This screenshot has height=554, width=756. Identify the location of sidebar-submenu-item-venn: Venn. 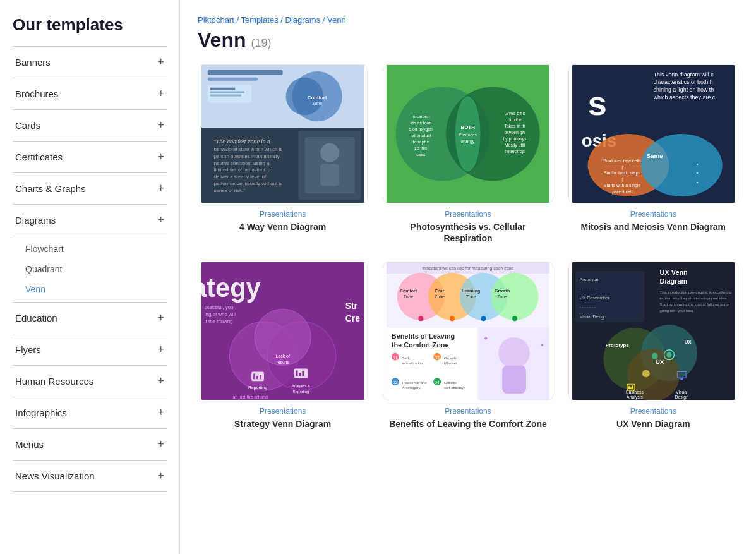
(95, 289).